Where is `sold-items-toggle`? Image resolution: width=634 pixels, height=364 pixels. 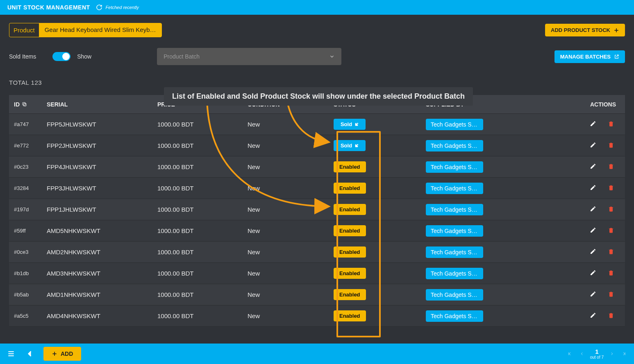
sold-items-toggle is located at coordinates (61, 57).